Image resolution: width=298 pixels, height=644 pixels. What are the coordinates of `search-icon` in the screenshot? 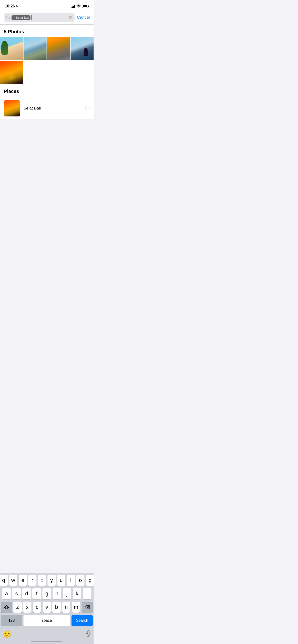 It's located at (8, 18).